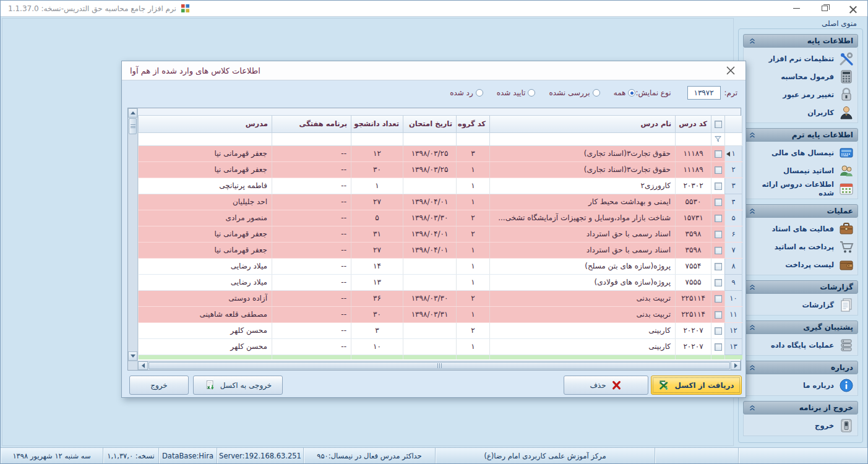 This screenshot has height=464, width=868. What do you see at coordinates (440, 218) in the screenshot?
I see `class-row: ۵۱۵۷۳۱شناخت بازار مواد،وسایل و تجهیزات آ…` at bounding box center [440, 218].